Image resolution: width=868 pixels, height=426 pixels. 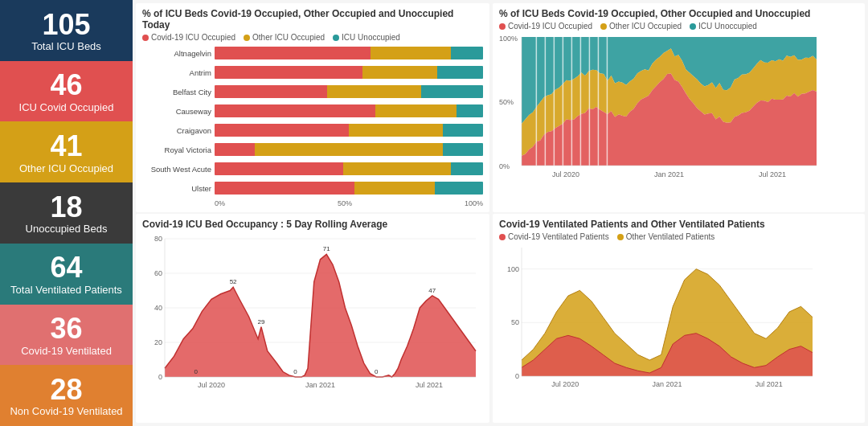 What do you see at coordinates (158, 342) in the screenshot?
I see `svg-text: 20` at bounding box center [158, 342].